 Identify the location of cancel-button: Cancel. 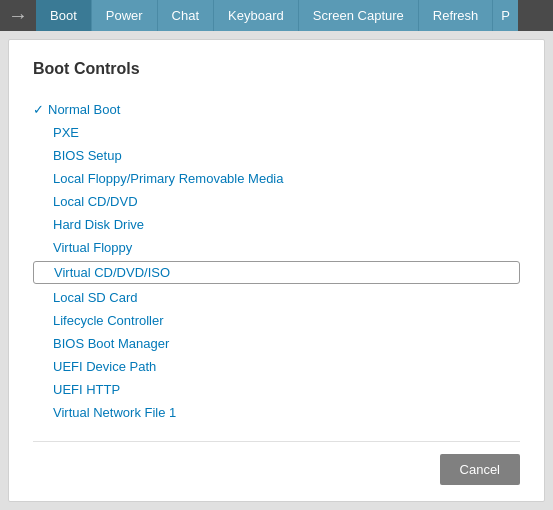
(480, 470).